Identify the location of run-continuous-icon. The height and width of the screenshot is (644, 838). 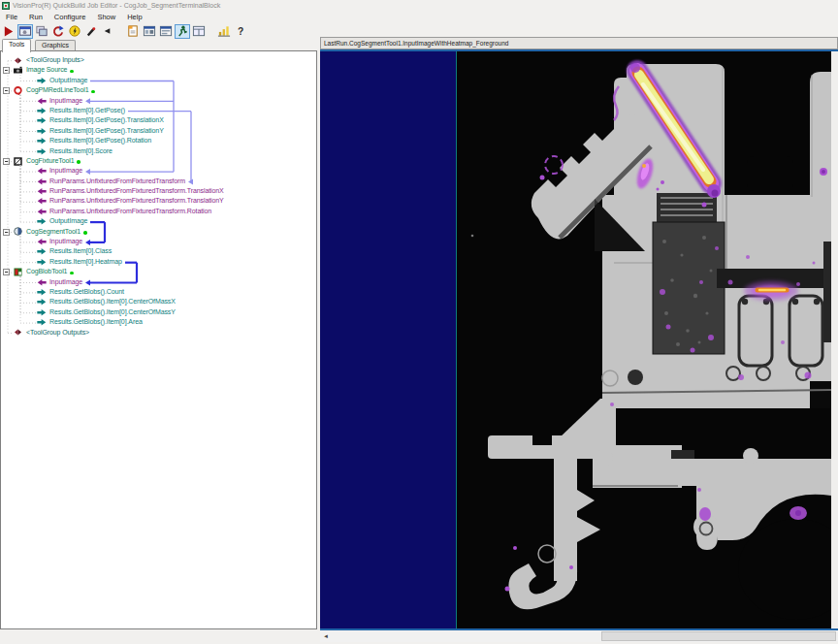
(182, 31).